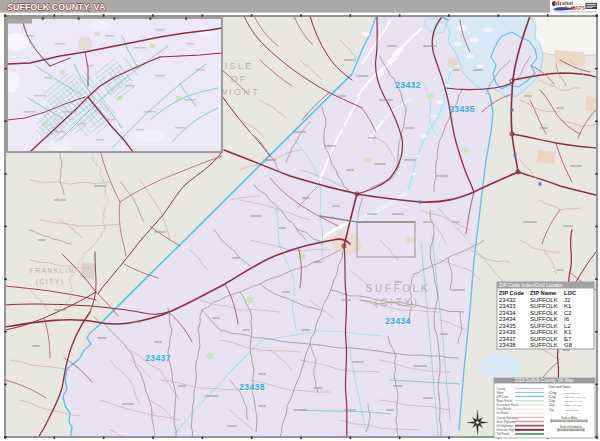 The width and height of the screenshot is (600, 441). What do you see at coordinates (544, 293) in the screenshot?
I see `svg-text: ZIP Name` at bounding box center [544, 293].